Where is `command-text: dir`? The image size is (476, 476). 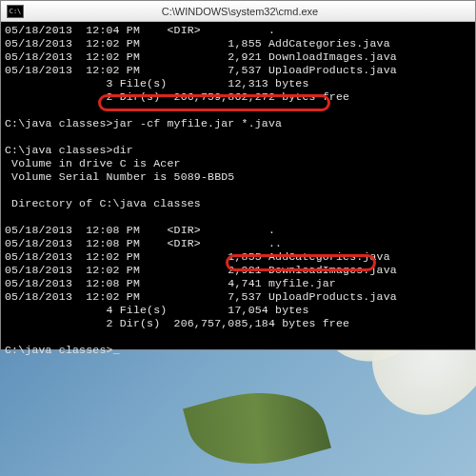 command-text: dir is located at coordinates (124, 150).